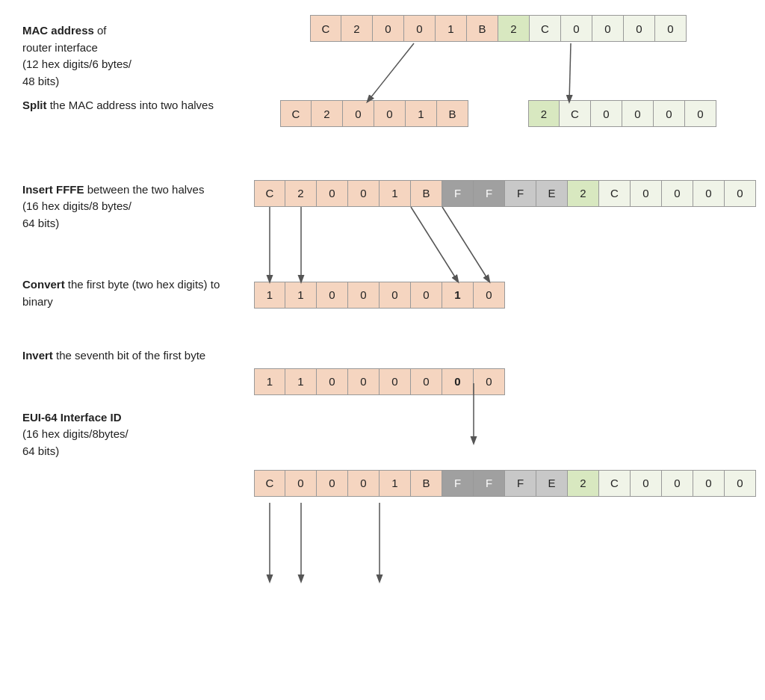 The image size is (765, 700). Describe the element at coordinates (327, 114) in the screenshot. I see `left-cell-1: 2` at that location.